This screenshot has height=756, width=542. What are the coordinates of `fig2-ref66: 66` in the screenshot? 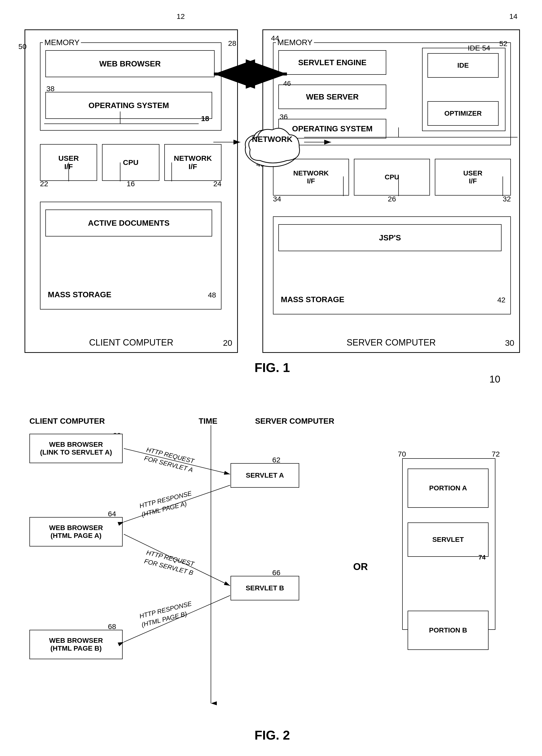 It's located at (276, 573).